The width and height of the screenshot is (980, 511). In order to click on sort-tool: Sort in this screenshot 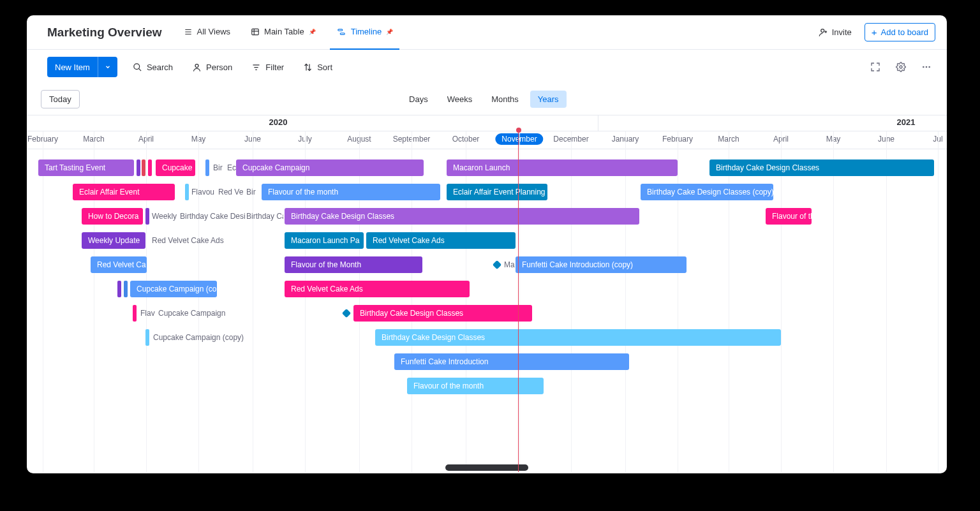, I will do `click(318, 68)`.